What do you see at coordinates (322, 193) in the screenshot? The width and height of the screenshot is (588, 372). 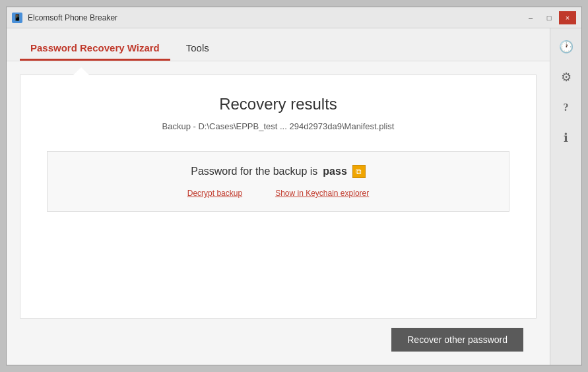 I see `show-keychain-link: Show in Keychain explorer` at bounding box center [322, 193].